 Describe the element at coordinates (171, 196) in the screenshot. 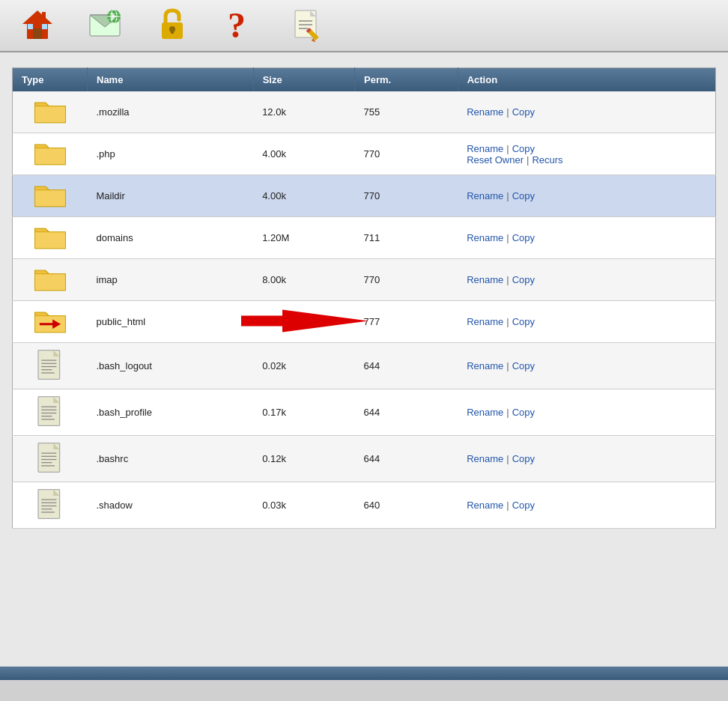

I see `file-name: Maildir` at that location.